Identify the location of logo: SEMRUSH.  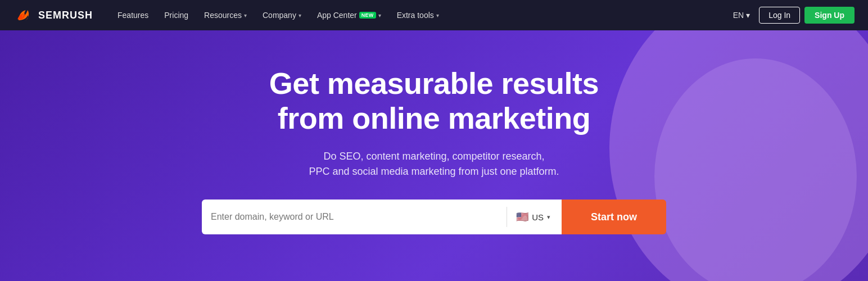
(53, 15).